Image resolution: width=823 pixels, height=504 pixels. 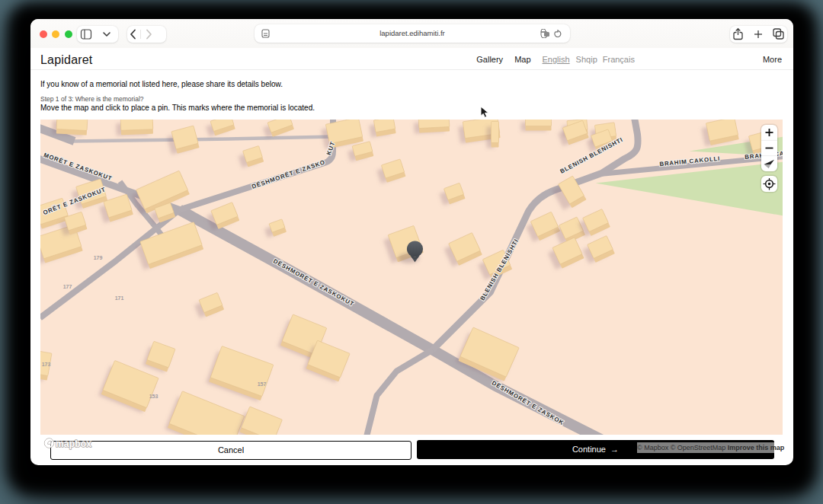 I want to click on svg-text: 171, so click(x=120, y=298).